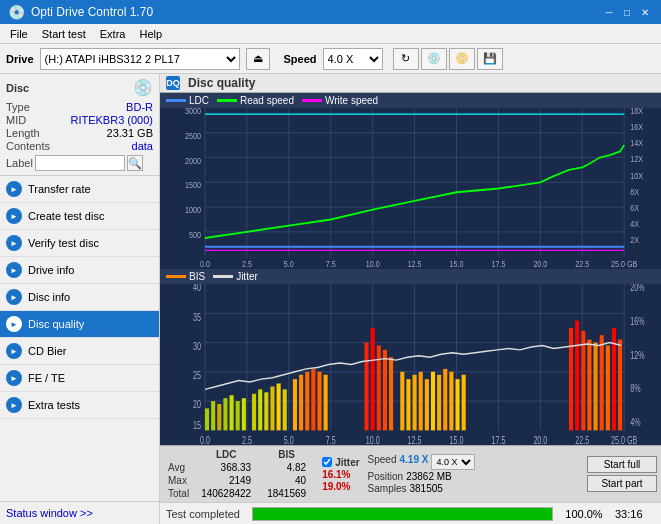  What do you see at coordinates (490, 59) in the screenshot?
I see `drive-icon-save: 💾` at bounding box center [490, 59].